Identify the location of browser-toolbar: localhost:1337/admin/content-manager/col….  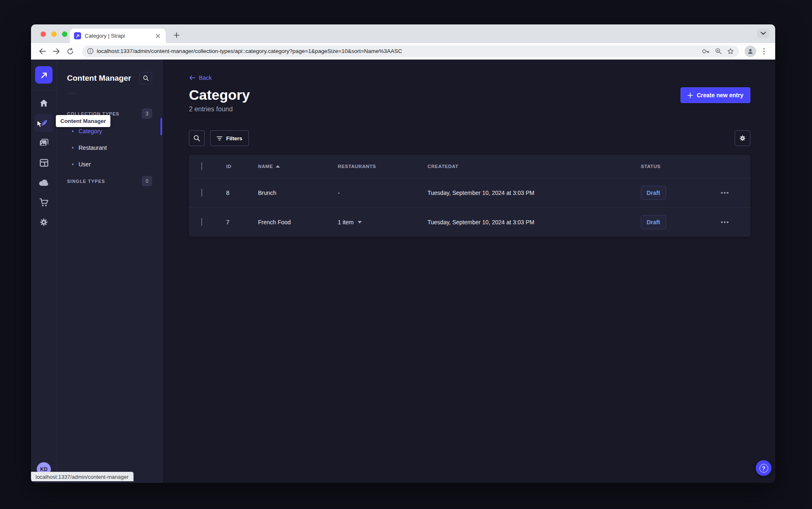
(403, 51).